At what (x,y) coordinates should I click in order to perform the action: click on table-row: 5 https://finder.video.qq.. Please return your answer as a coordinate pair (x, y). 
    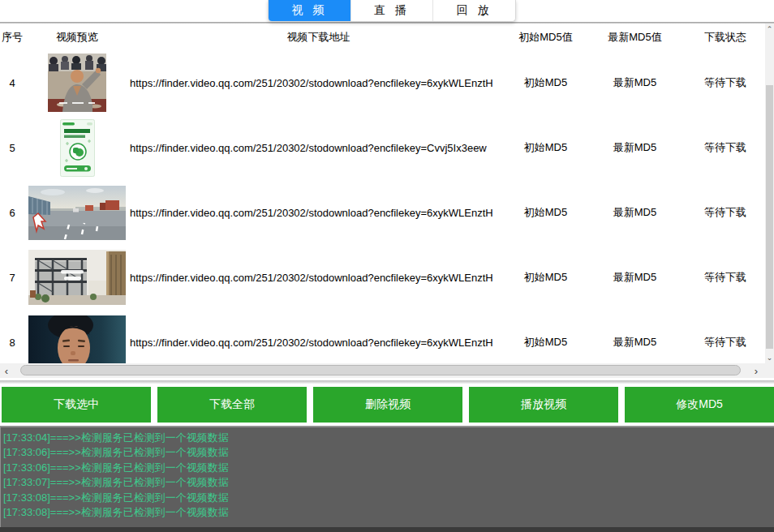
    Looking at the image, I should click on (383, 148).